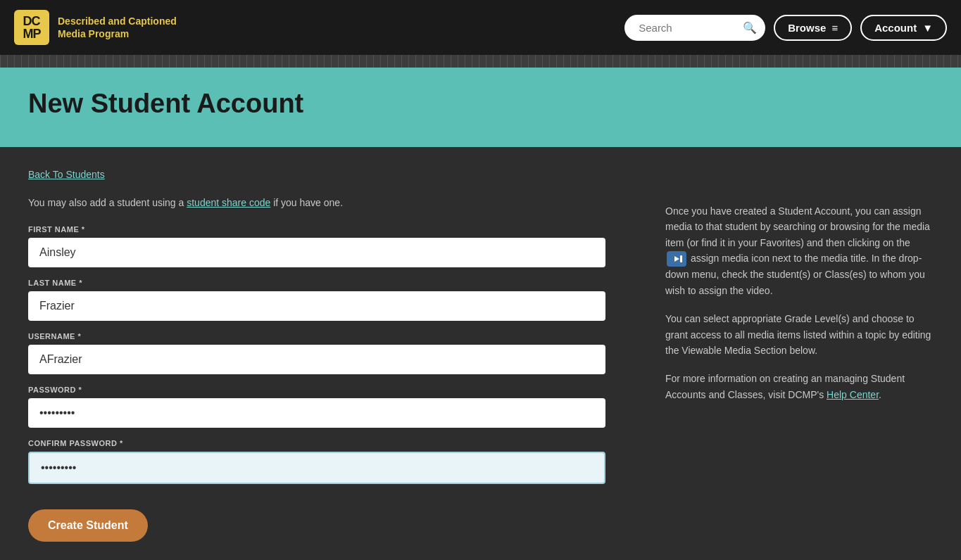  Describe the element at coordinates (317, 468) in the screenshot. I see `confirm-password-input` at that location.